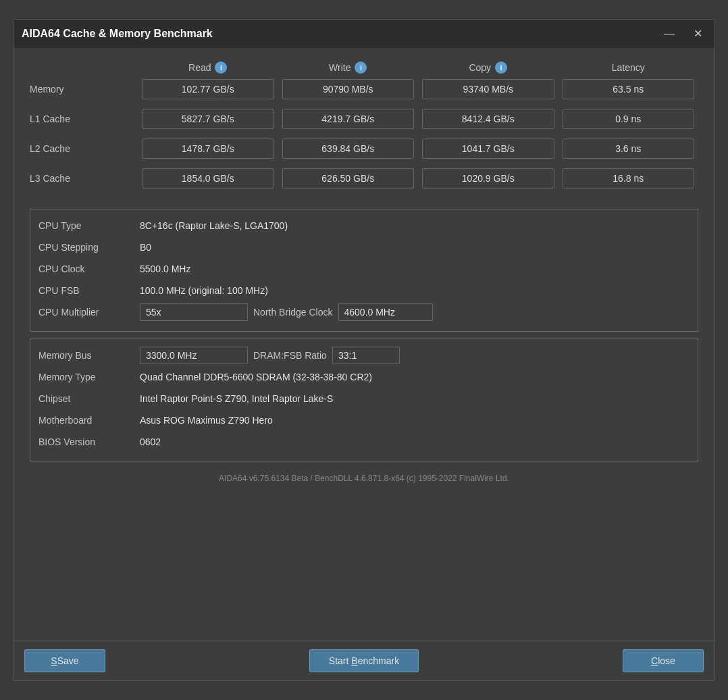 This screenshot has height=700, width=728. Describe the element at coordinates (364, 269) in the screenshot. I see `cpu-clock-row: CPU Clock 5500.0 MHz` at that location.